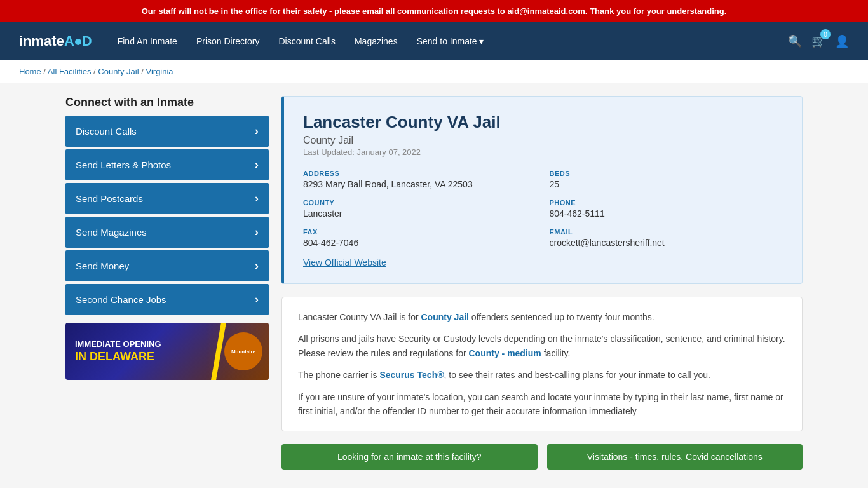 This screenshot has height=488, width=868. Describe the element at coordinates (70, 71) in the screenshot. I see `breadcrumb-all-facilities: All Facilities` at that location.